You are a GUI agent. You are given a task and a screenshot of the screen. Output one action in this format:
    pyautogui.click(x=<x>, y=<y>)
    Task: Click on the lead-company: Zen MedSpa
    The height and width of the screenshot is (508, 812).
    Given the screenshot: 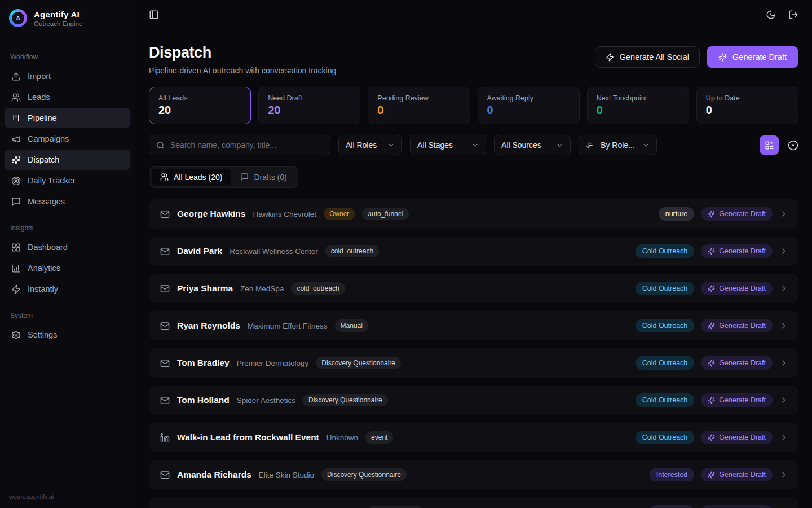 What is the action you would take?
    pyautogui.click(x=262, y=289)
    